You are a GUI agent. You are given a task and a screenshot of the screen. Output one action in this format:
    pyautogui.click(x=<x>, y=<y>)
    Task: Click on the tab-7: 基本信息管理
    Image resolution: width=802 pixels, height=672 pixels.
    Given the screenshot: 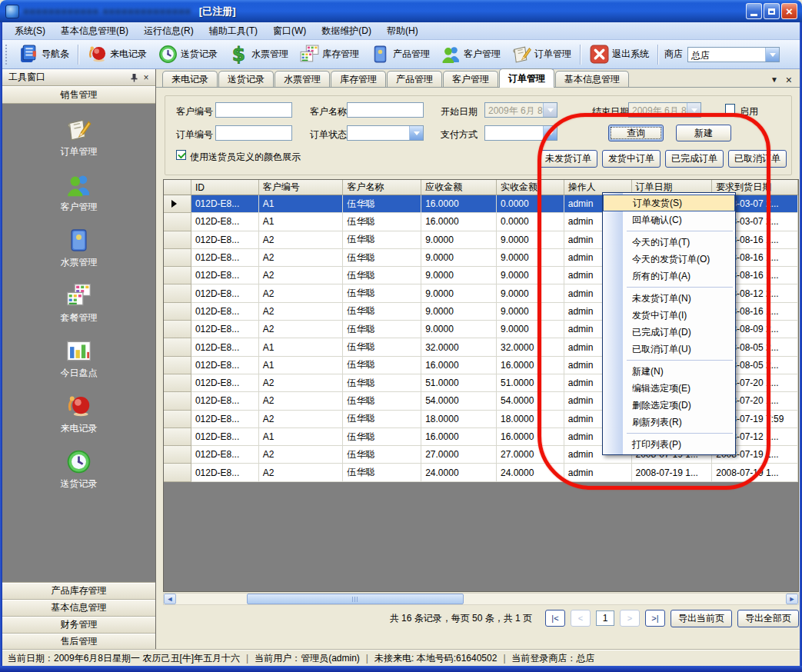 What is the action you would take?
    pyautogui.click(x=592, y=78)
    